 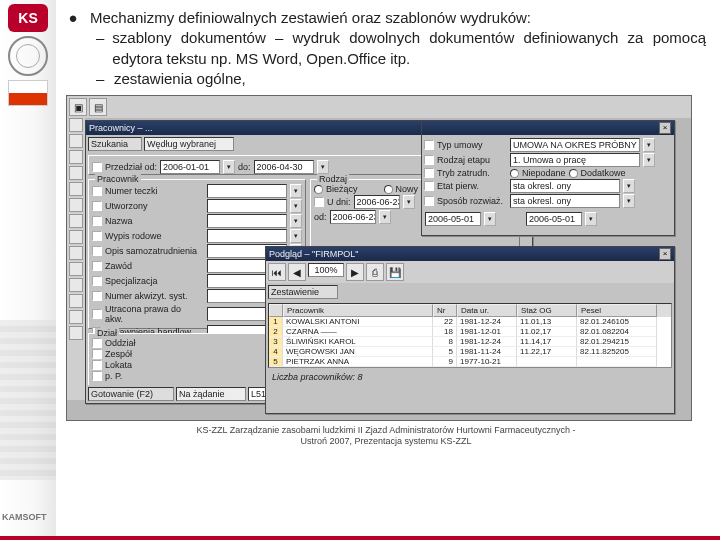 I want to click on field-label: Opis samozatrudnienia, so click(x=151, y=251).